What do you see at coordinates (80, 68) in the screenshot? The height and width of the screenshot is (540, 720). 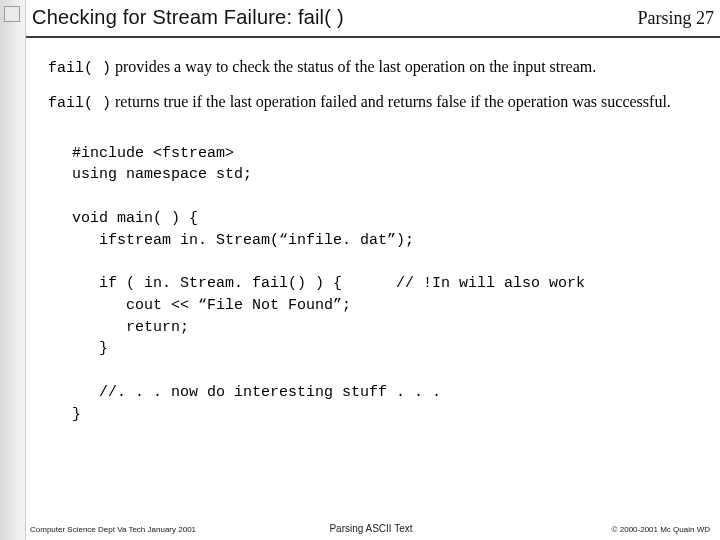 I see `code-inline-fail: fail( )` at bounding box center [80, 68].